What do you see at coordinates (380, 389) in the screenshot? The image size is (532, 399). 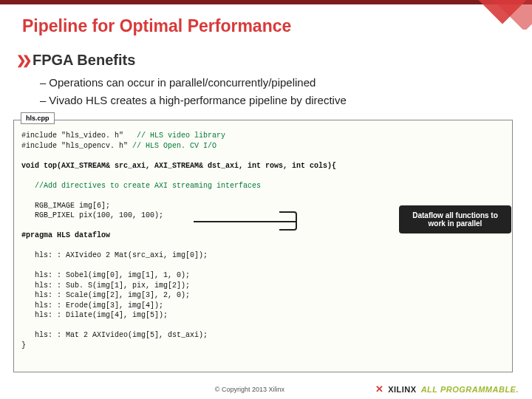 I see `xilinx-x-icon: ✕` at bounding box center [380, 389].